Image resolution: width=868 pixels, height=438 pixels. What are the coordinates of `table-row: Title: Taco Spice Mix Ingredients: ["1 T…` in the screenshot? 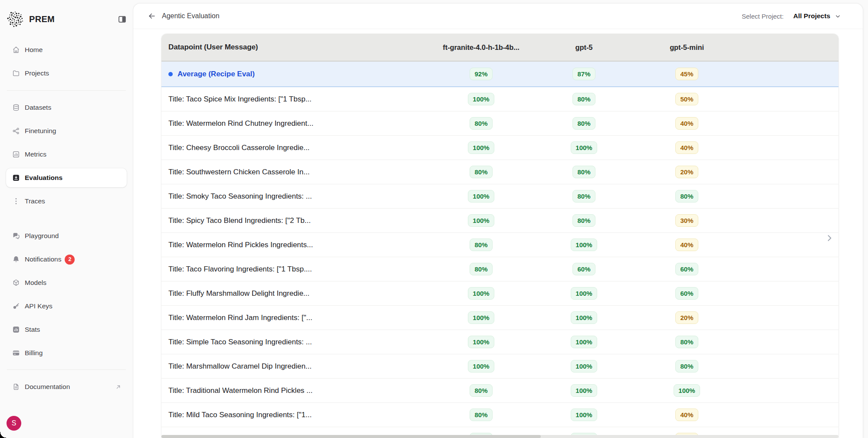 It's located at (500, 99).